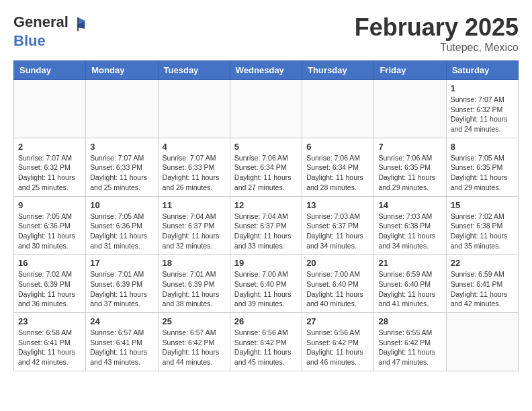 The width and height of the screenshot is (532, 411). Describe the element at coordinates (482, 263) in the screenshot. I see `day-number: 22` at that location.